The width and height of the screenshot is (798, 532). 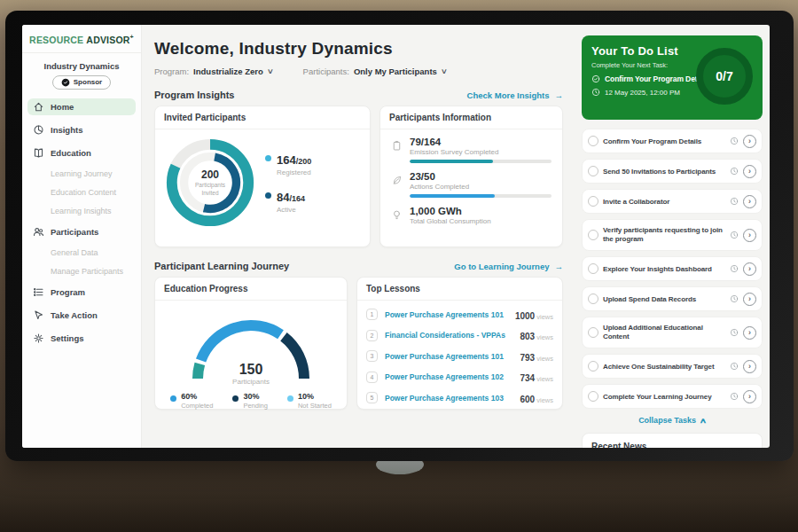 I want to click on card-title: Top Lessons, so click(x=459, y=289).